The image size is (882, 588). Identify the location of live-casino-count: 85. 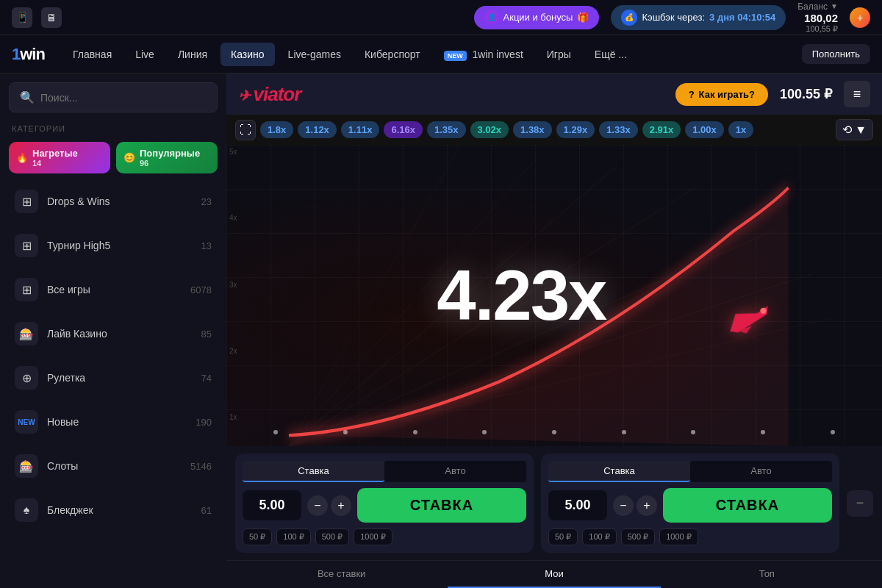
(207, 334).